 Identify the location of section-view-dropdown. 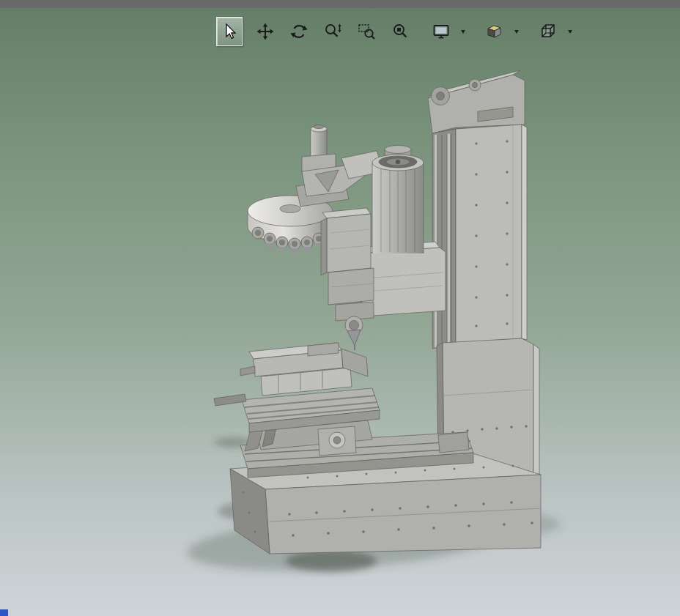
(516, 31).